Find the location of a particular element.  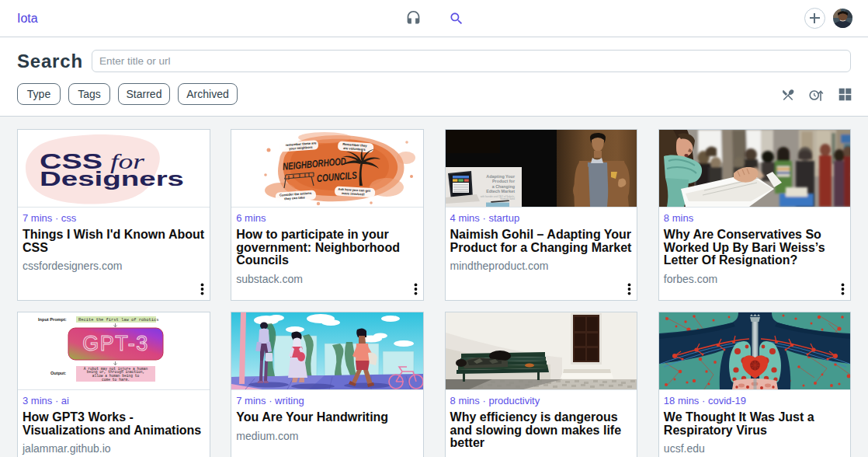

svg-text: Output: is located at coordinates (58, 373).